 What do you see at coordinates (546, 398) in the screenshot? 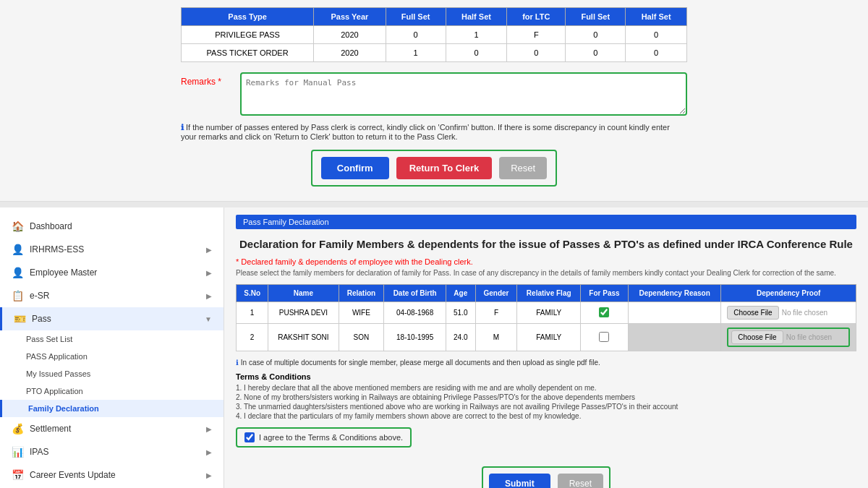
I see `terms-item: 2. None of my brothers/sisters working i…` at bounding box center [546, 398].